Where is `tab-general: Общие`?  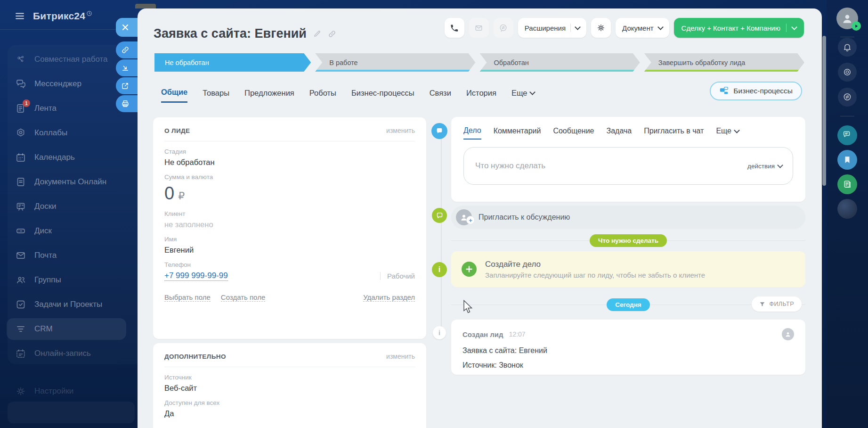 tab-general: Общие is located at coordinates (174, 95).